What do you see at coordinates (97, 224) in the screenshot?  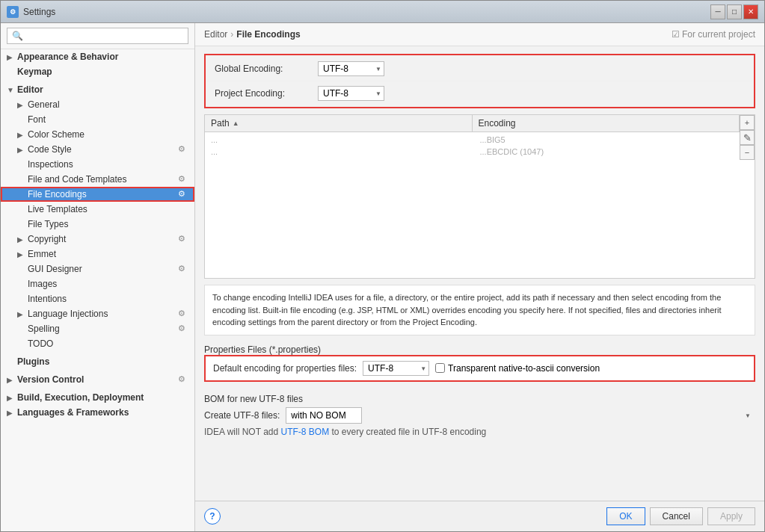 I see `sidebar-item-file-types: File Types` at bounding box center [97, 224].